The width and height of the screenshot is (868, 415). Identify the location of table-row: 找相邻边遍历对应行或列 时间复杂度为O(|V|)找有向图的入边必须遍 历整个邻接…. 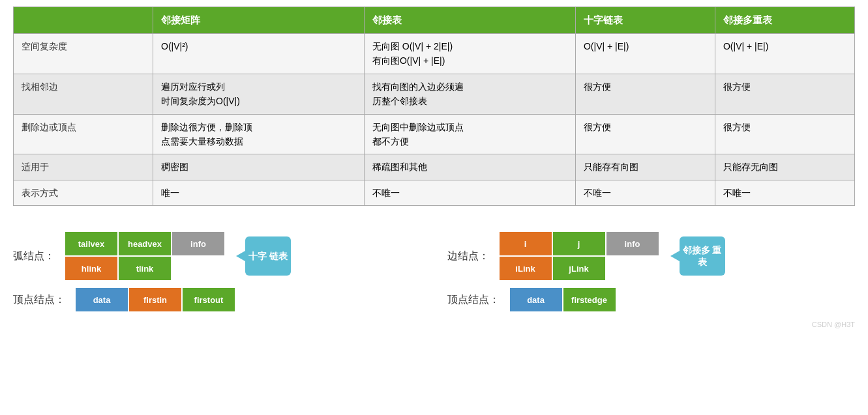
(434, 94).